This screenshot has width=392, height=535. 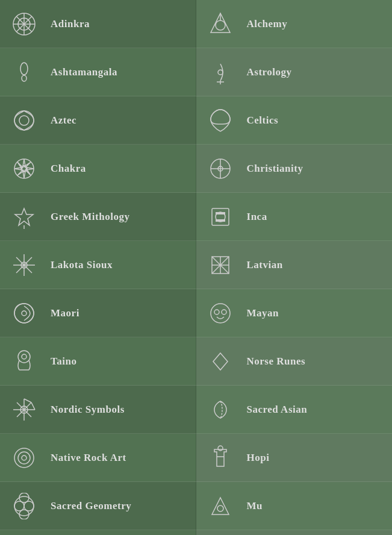 I want to click on list-item-tarot: Tarot-Major Arcana, so click(x=98, y=533).